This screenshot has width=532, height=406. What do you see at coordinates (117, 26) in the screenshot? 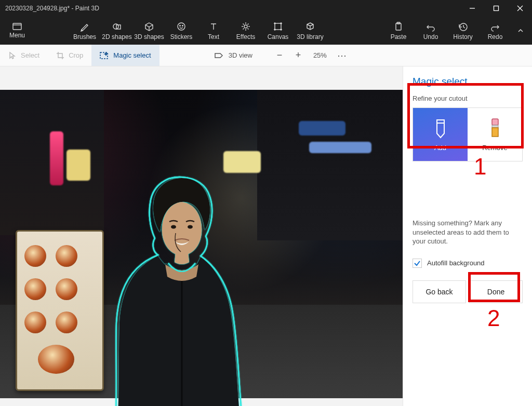
I see `shapes2d-icon` at bounding box center [117, 26].